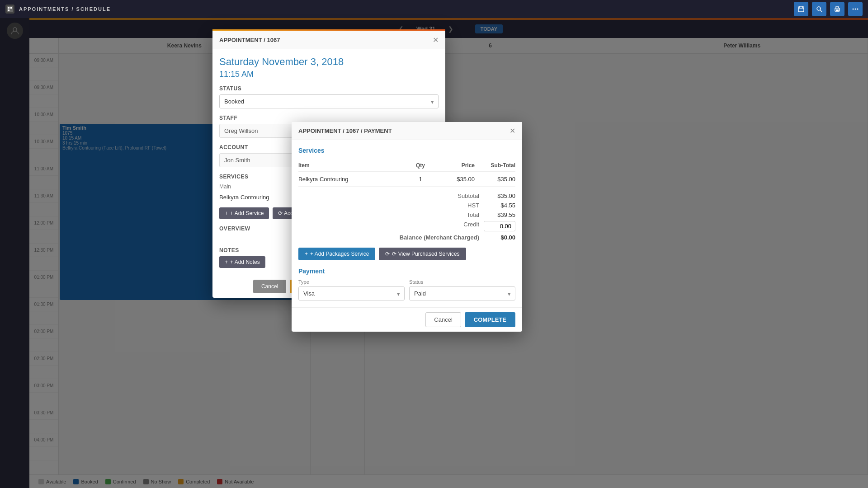 This screenshot has height=488, width=868. What do you see at coordinates (407, 319) in the screenshot?
I see `pay-modal-footer: Cancel COMPLETE` at bounding box center [407, 319].